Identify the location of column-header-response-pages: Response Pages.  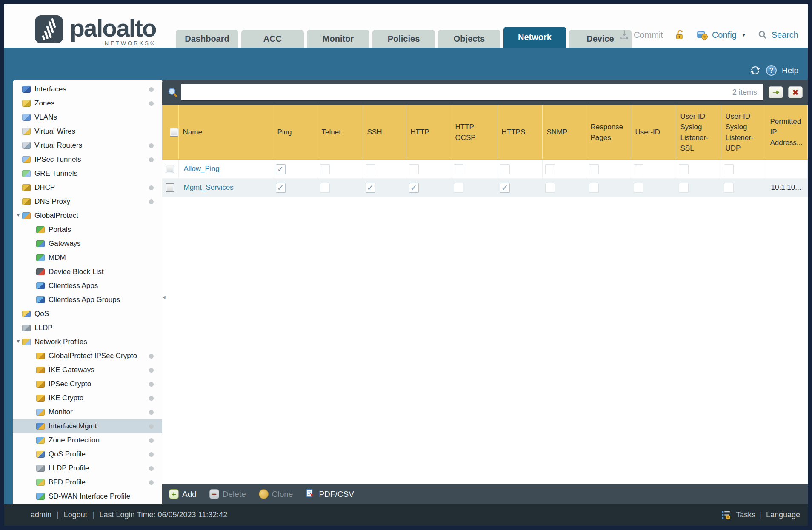
(609, 132).